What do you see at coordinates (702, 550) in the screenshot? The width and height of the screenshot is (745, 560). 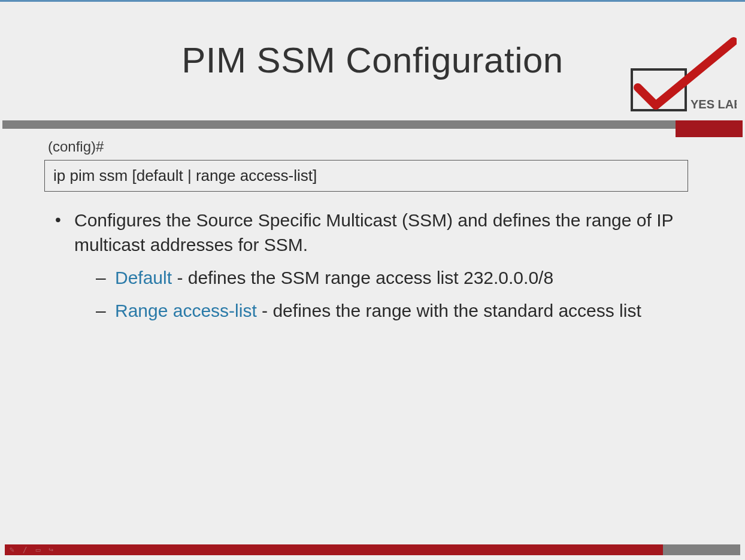 I see `footer-bar-gray` at bounding box center [702, 550].